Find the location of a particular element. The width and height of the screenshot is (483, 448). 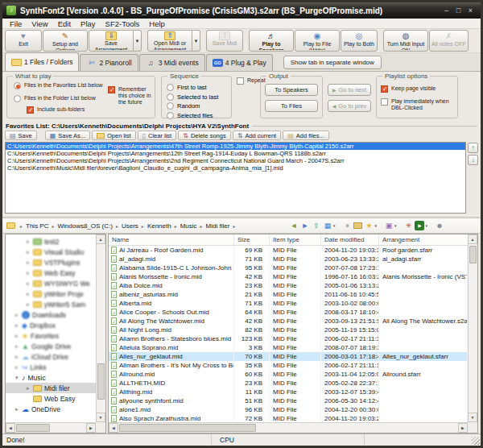

favorites-toolbar-button: Delete songs is located at coordinates (204, 135).